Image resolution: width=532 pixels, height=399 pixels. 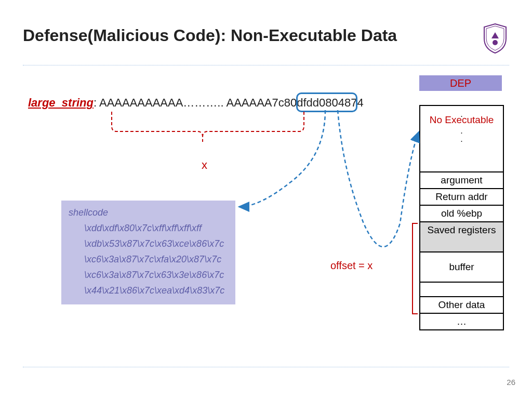 I want to click on shellcode-line: \xc6\x3a\x87\x7c\xfa\x20\x87\x7c, so click(x=149, y=259).